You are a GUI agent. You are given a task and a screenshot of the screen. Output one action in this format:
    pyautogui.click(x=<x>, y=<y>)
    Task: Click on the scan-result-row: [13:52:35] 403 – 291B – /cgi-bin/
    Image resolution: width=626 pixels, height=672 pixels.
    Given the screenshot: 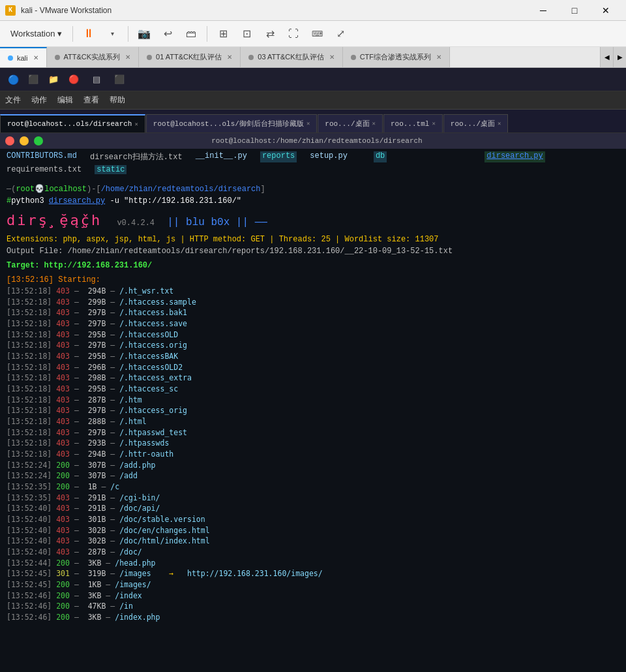 What is the action you would take?
    pyautogui.click(x=313, y=498)
    